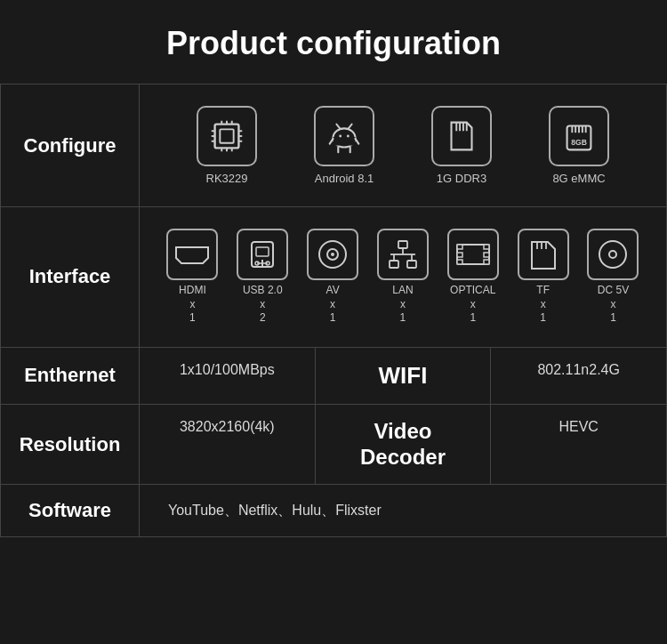 The image size is (667, 644). I want to click on hdmi-icon, so click(192, 254).